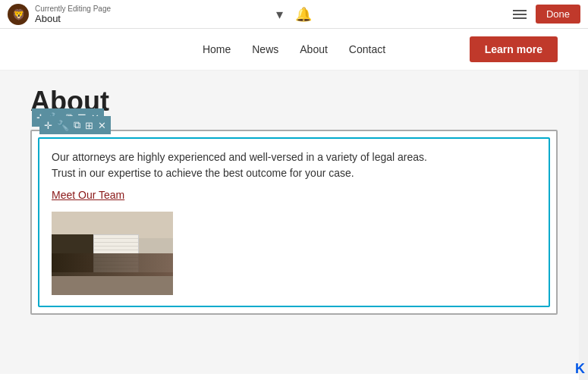  I want to click on meet-team-link: Meet Our Team, so click(294, 195).